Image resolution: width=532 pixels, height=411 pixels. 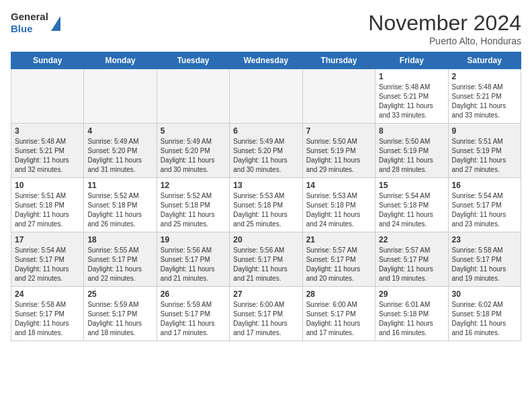 What do you see at coordinates (411, 77) in the screenshot?
I see `day-number: 1` at bounding box center [411, 77].